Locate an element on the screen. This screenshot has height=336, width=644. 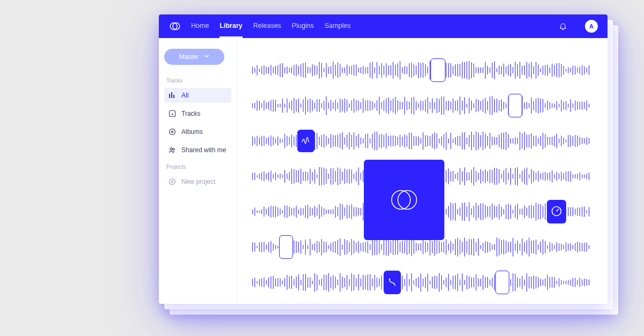
nav-home: Home is located at coordinates (200, 26).